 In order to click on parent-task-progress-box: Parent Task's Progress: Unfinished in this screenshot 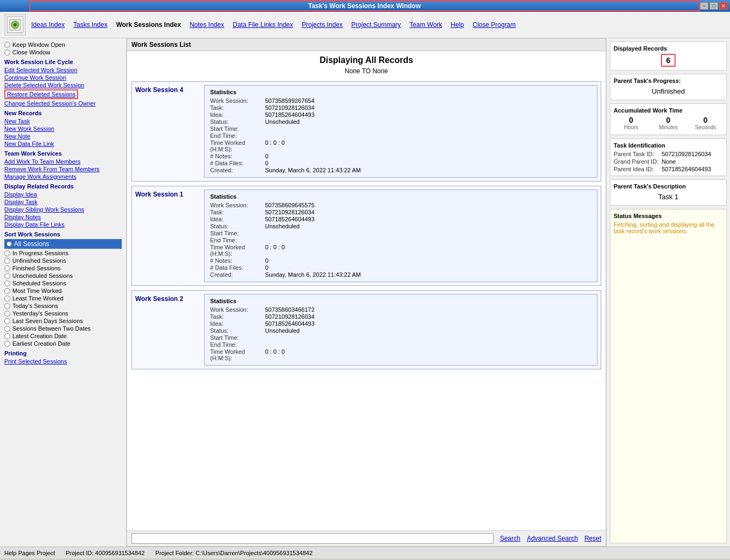, I will do `click(668, 87)`.